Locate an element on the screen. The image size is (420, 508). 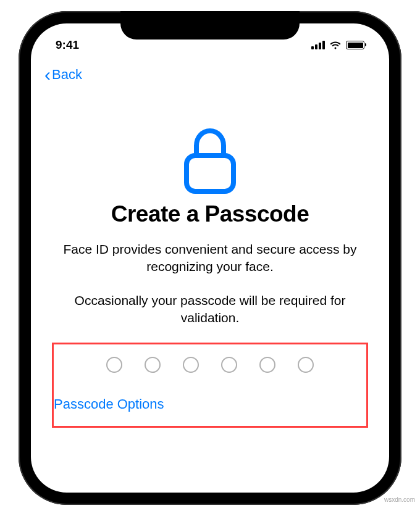
battery-icon is located at coordinates (355, 45).